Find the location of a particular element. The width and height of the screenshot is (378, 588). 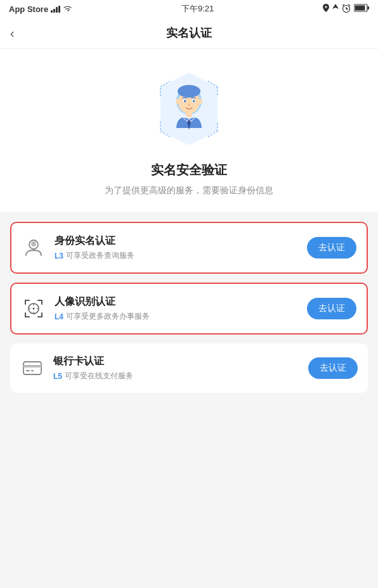

status-right is located at coordinates (346, 9).